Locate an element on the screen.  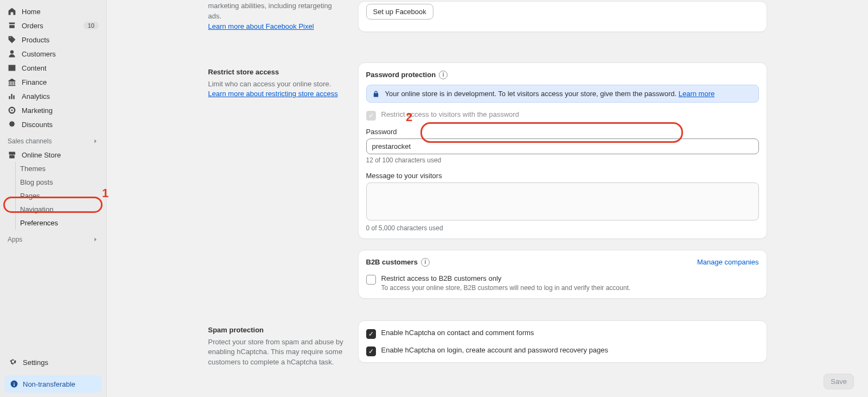
visitor-message-textarea is located at coordinates (563, 201).